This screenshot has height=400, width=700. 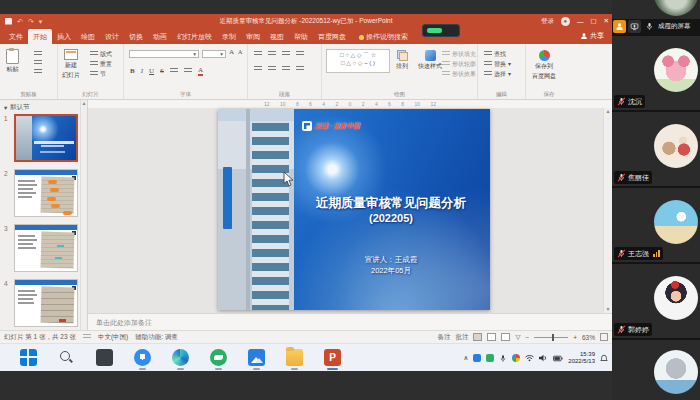 What do you see at coordinates (46, 248) in the screenshot?
I see `slide-thumbnail-3: 3` at bounding box center [46, 248].